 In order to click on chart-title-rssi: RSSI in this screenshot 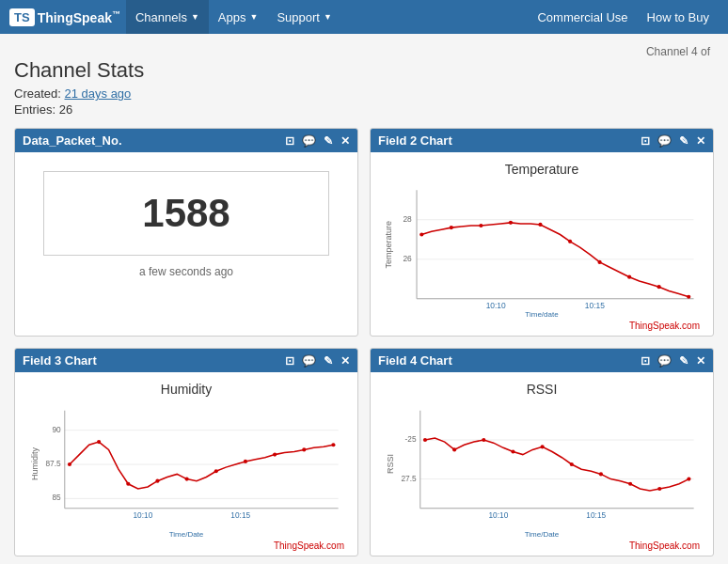, I will do `click(542, 389)`.